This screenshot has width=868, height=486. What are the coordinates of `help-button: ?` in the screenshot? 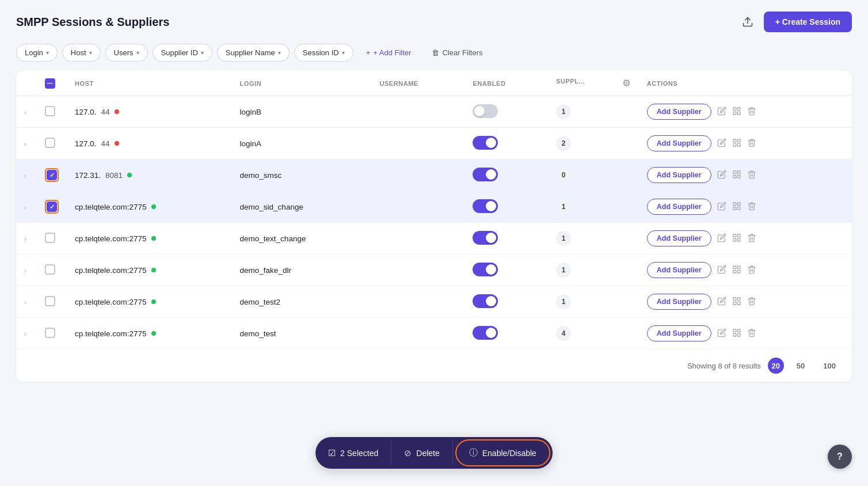 It's located at (840, 457).